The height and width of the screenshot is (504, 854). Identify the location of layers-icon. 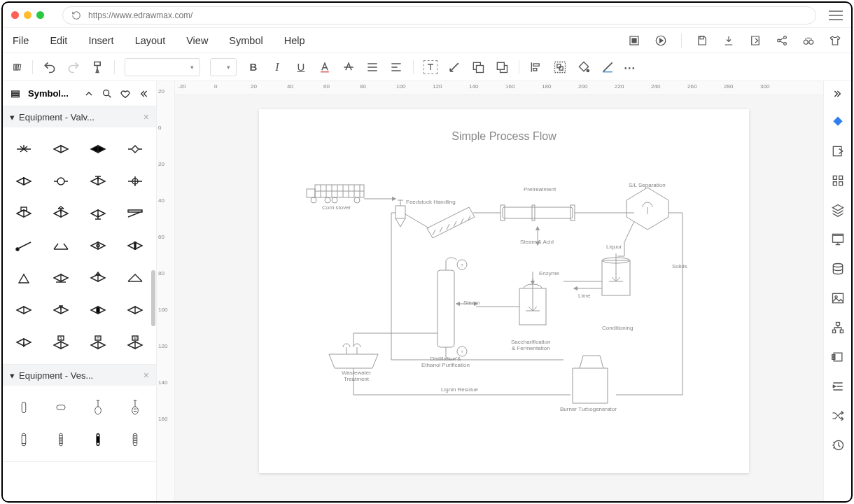
(838, 210).